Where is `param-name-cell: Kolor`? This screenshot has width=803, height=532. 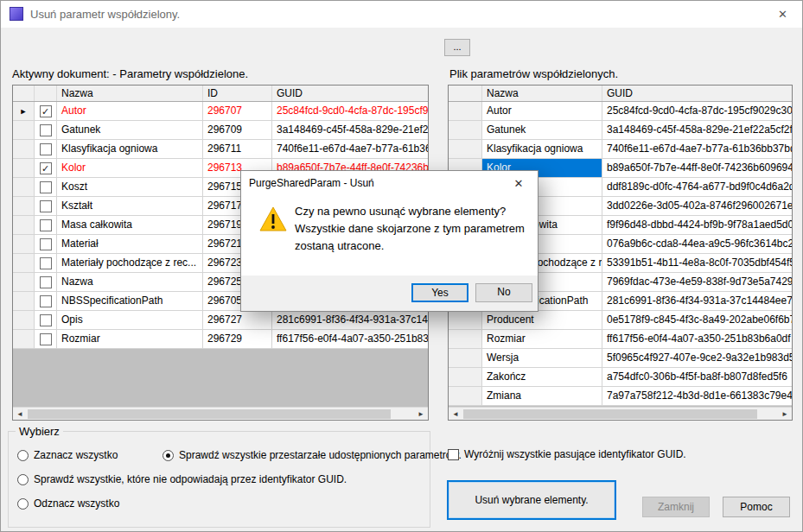 param-name-cell: Kolor is located at coordinates (130, 168).